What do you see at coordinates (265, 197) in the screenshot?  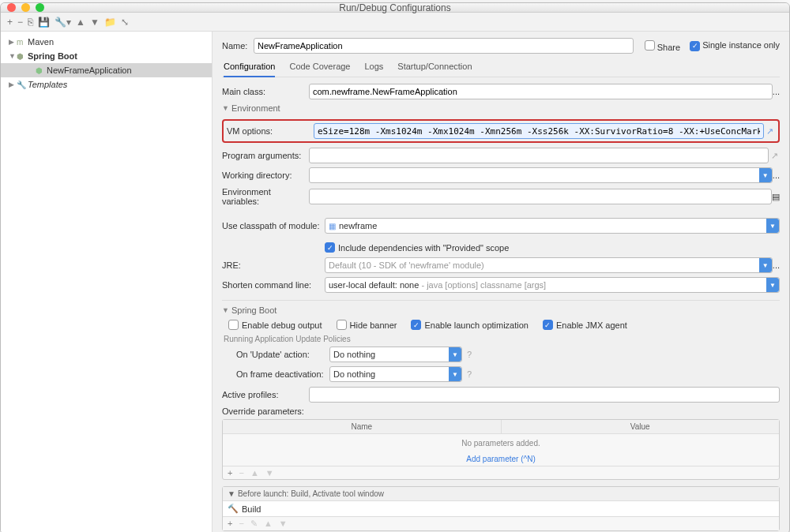 I see `env-vars-label: Environment variables:` at bounding box center [265, 197].